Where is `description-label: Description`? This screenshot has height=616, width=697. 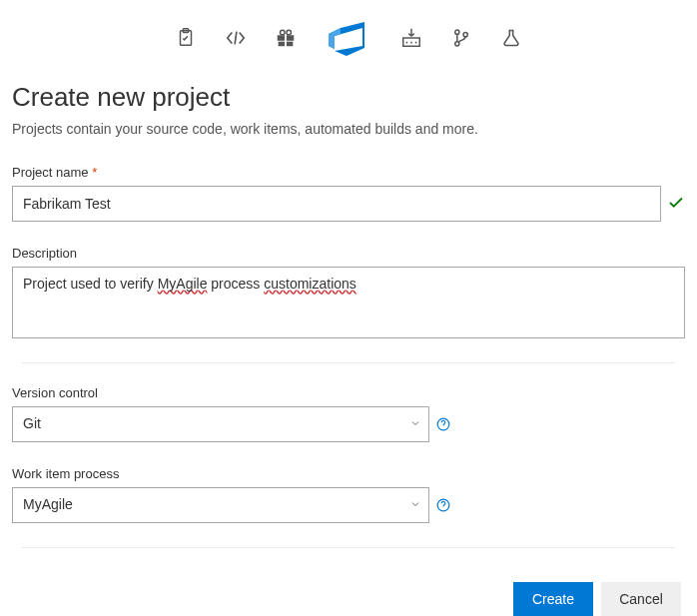
description-label: Description is located at coordinates (348, 254).